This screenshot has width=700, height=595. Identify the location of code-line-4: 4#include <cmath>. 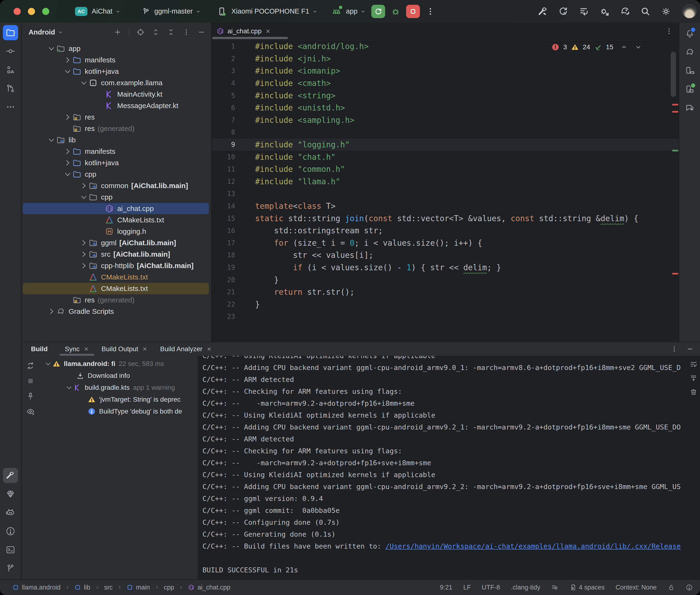
(445, 83).